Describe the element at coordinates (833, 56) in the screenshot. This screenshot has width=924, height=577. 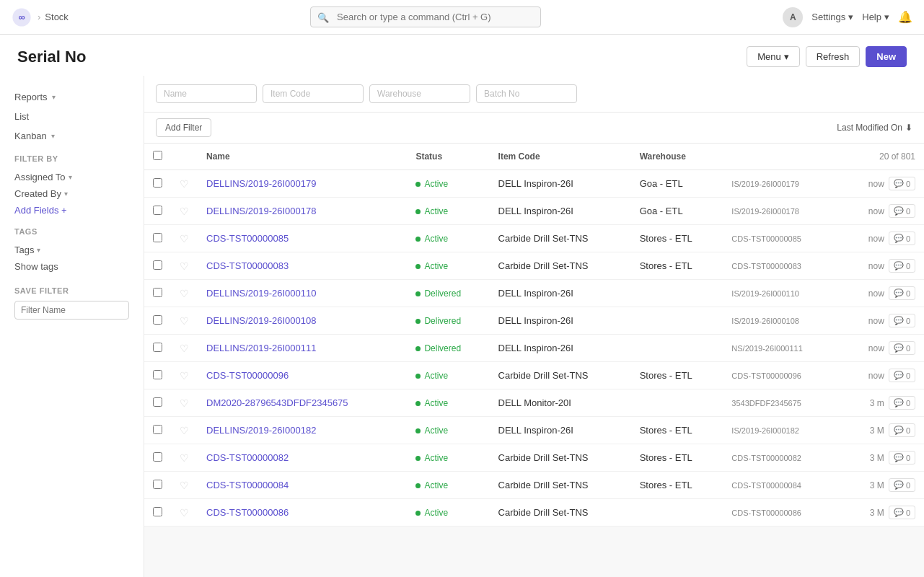
I see `refresh-button: Refresh` at that location.